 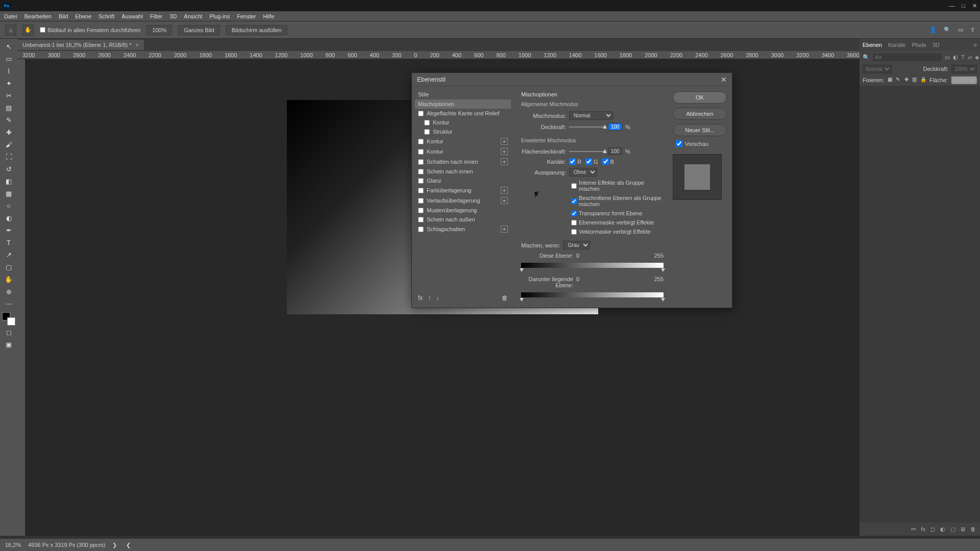 What do you see at coordinates (890, 80) in the screenshot?
I see `lock-pixels-icon: ▦` at bounding box center [890, 80].